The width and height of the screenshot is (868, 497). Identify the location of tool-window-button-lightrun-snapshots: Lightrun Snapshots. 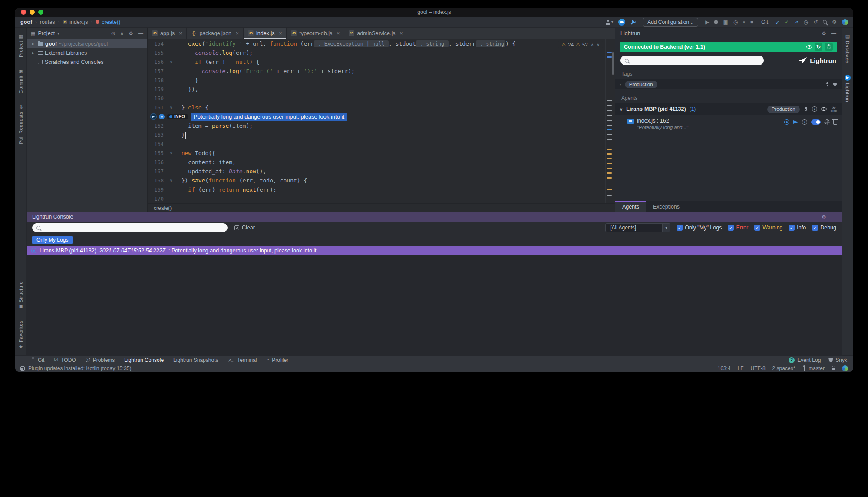
(195, 360).